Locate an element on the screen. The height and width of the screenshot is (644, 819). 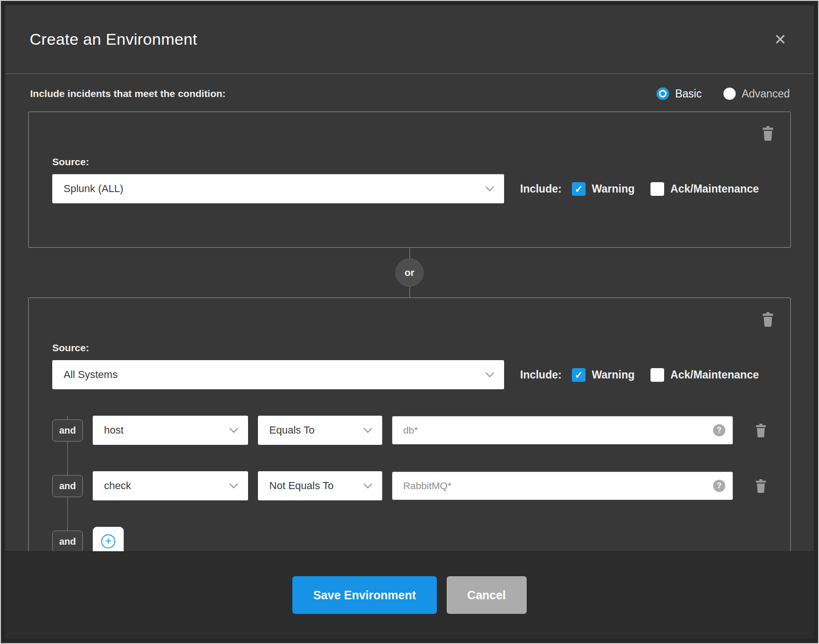
radio-option-advanced: Advanced is located at coordinates (757, 94).